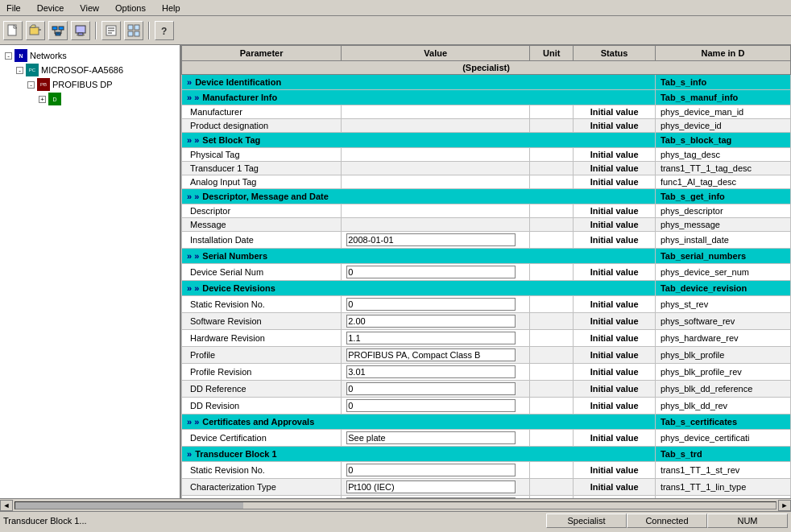  I want to click on device-button, so click(81, 31).